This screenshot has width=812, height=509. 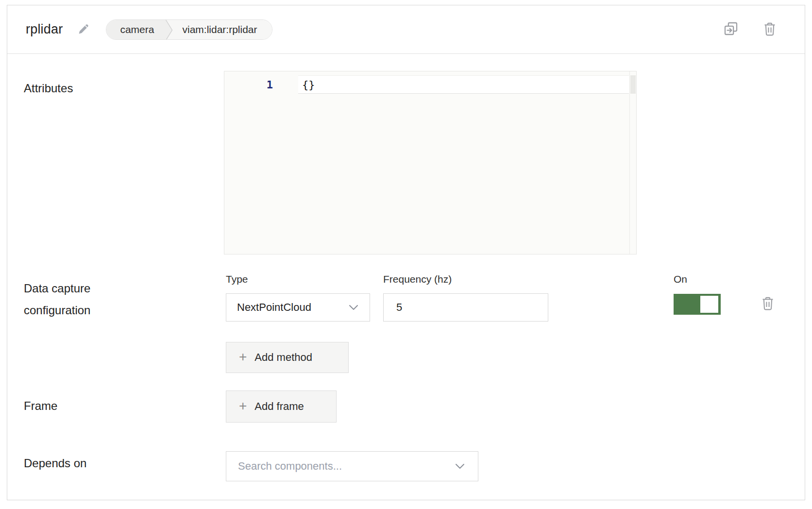 I want to click on add-frame-button: + Add frame, so click(x=281, y=407).